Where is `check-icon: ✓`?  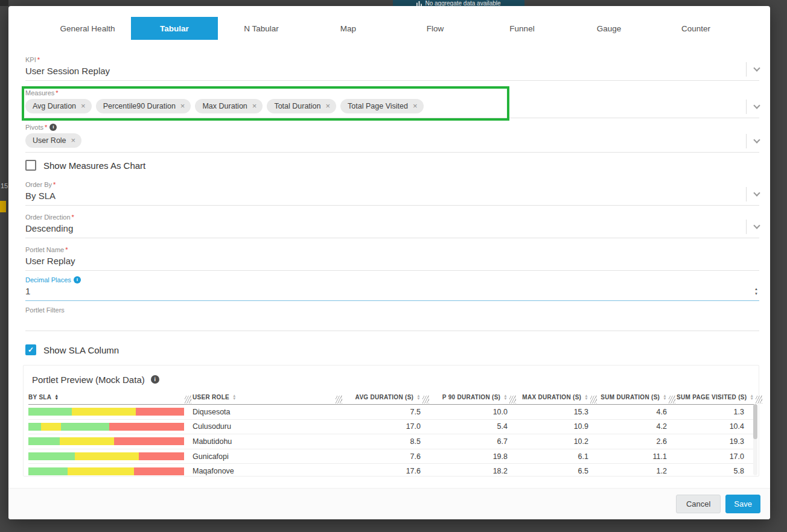
check-icon: ✓ is located at coordinates (31, 350).